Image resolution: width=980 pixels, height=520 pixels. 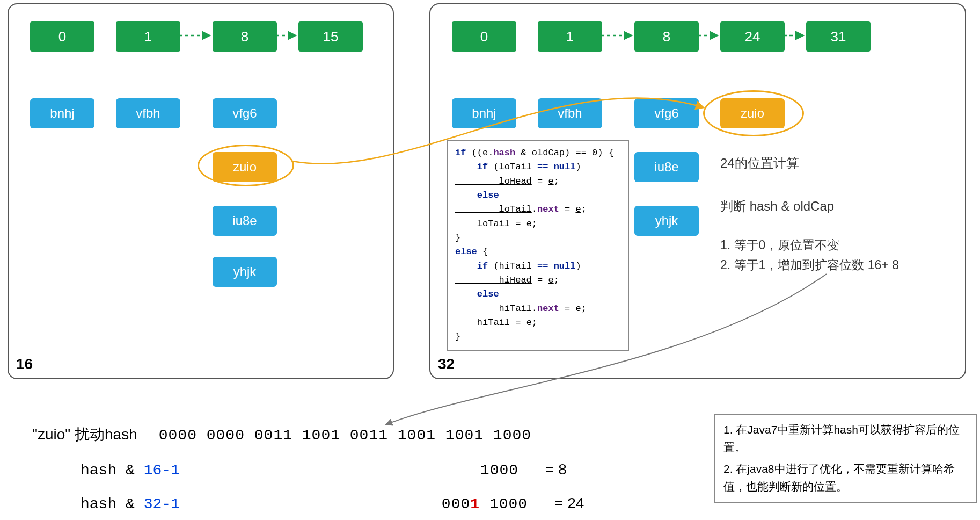 What do you see at coordinates (331, 37) in the screenshot?
I see `bucket-15: 15` at bounding box center [331, 37].